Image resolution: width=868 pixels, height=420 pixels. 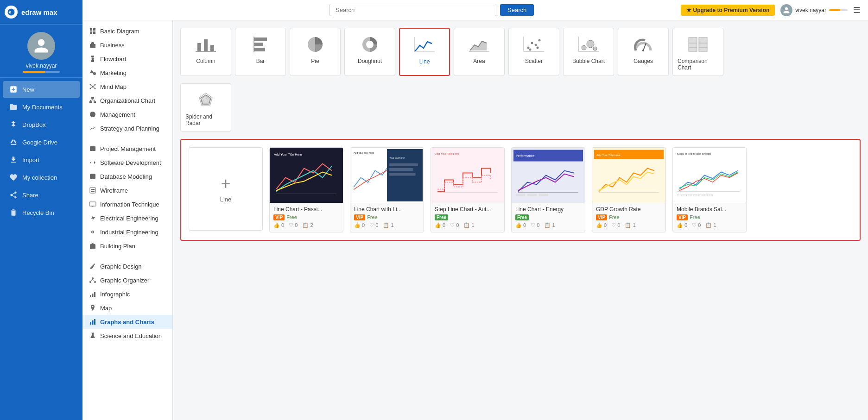 I want to click on menu-icon: ☰, so click(x=857, y=10).